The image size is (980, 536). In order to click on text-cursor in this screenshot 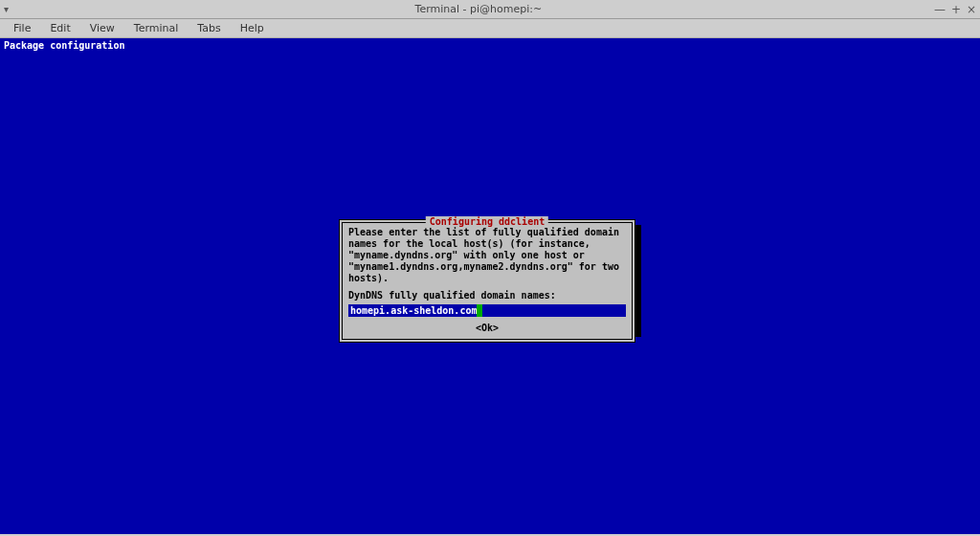, I will do `click(479, 310)`.